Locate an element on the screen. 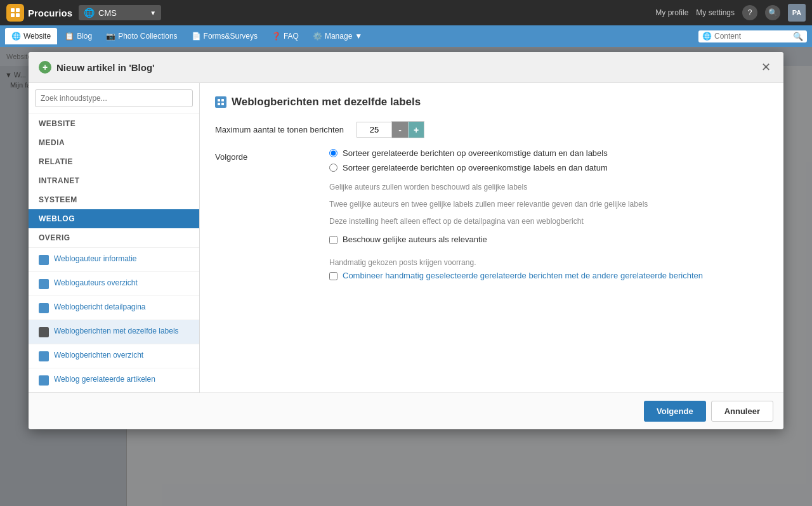 The image size is (812, 506). category-intranet: INTRANET is located at coordinates (114, 181).